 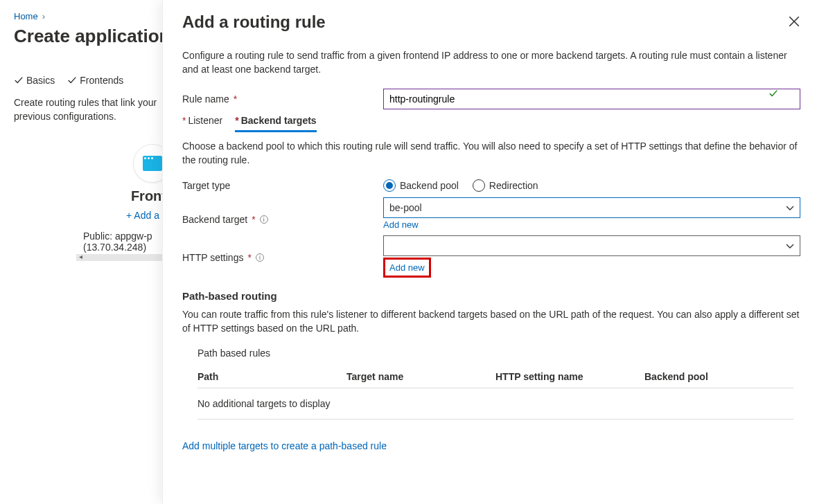 What do you see at coordinates (406, 208) in the screenshot?
I see `backend-target-value: be-pool` at bounding box center [406, 208].